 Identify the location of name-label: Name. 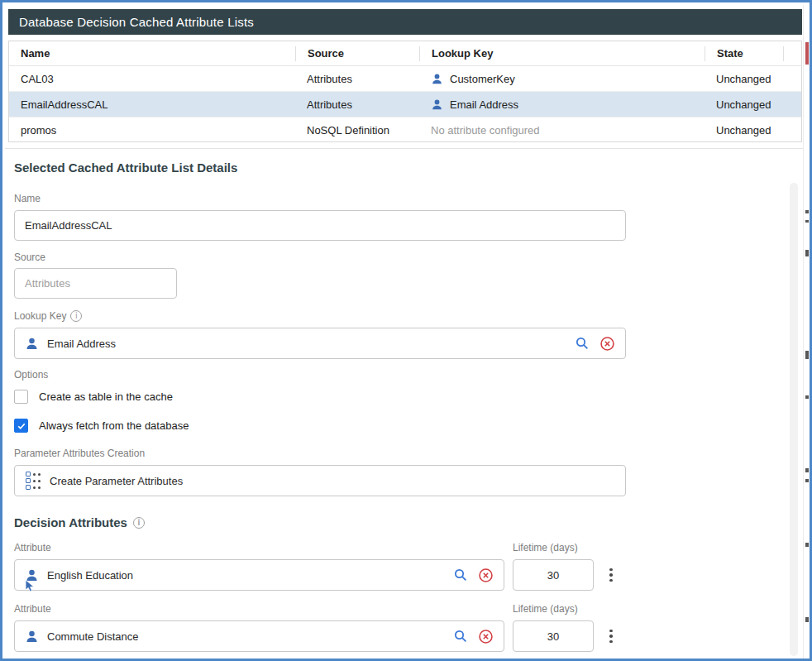
(27, 199).